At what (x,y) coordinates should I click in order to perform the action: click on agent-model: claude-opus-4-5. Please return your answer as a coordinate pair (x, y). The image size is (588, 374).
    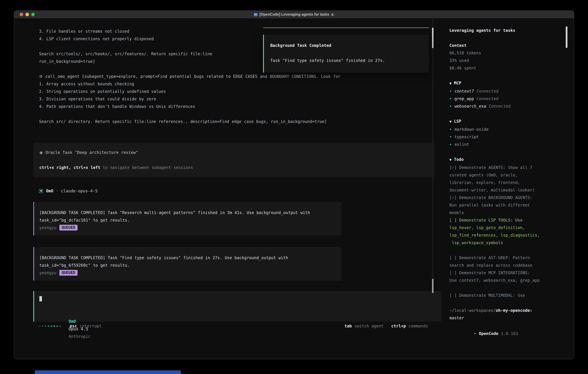
    Looking at the image, I should click on (79, 191).